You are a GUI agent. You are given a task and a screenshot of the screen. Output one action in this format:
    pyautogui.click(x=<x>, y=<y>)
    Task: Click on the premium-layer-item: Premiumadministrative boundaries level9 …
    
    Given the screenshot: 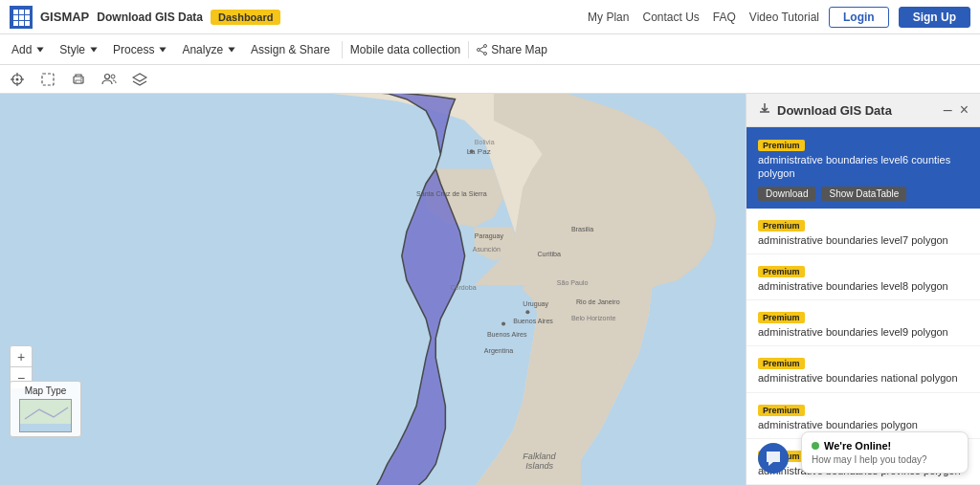 What is the action you would take?
    pyautogui.click(x=863, y=323)
    